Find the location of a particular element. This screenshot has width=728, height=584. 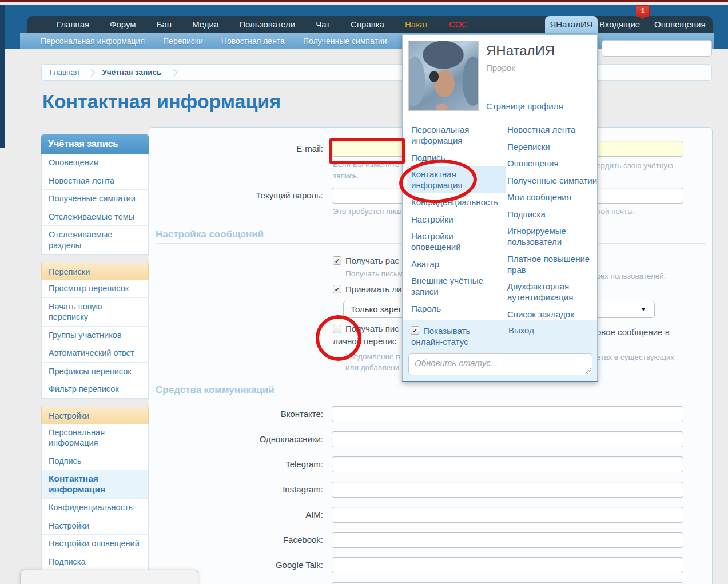

nav-item: Форум is located at coordinates (123, 25).